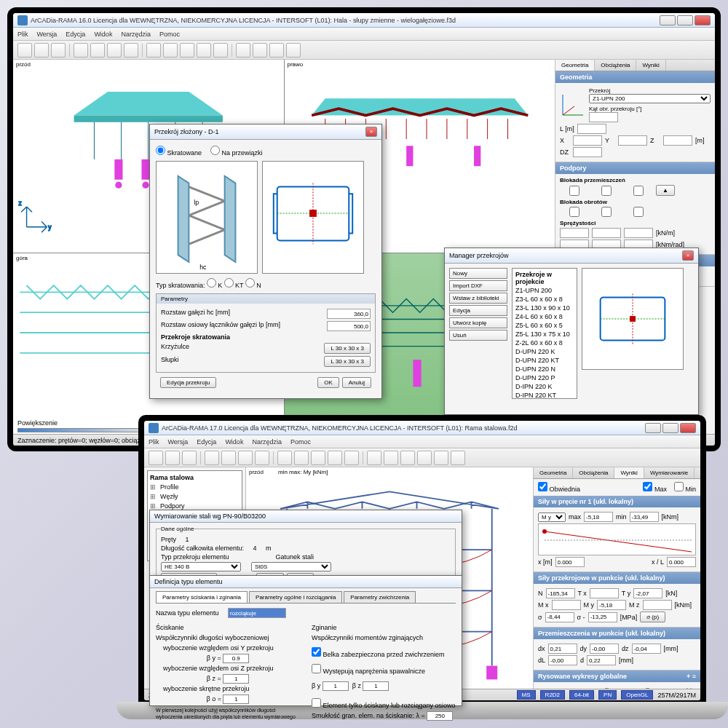  I want to click on edycja-przekroju-button: Edycja przekroju, so click(188, 383).